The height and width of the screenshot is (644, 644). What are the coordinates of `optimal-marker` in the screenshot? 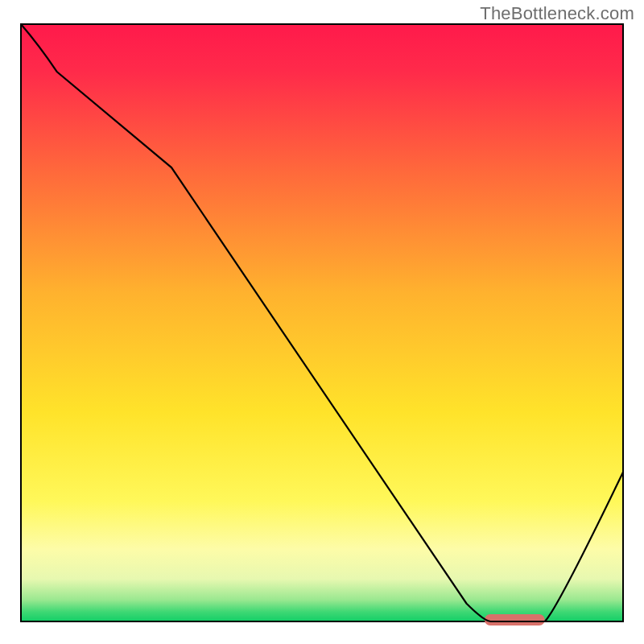 It's located at (515, 620).